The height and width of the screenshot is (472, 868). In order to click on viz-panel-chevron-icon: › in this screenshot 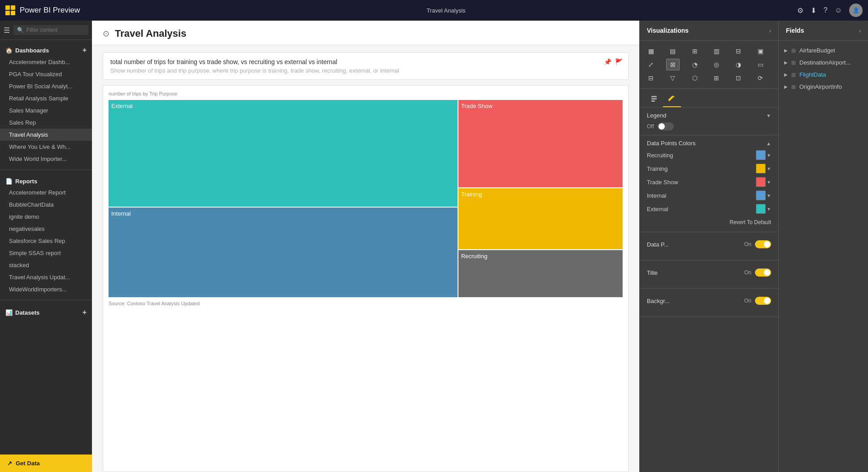, I will do `click(770, 30)`.